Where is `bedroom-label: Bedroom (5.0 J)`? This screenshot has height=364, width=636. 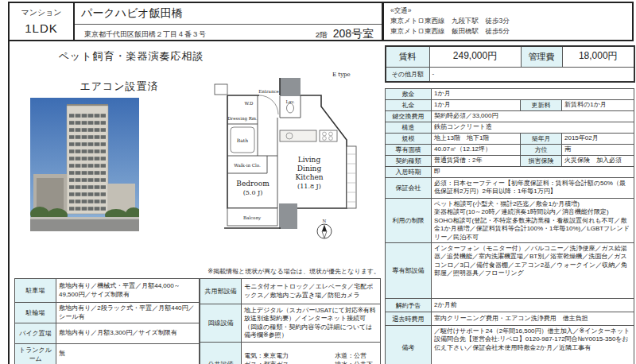 bedroom-label: Bedroom (5.0 J) is located at coordinates (253, 188).